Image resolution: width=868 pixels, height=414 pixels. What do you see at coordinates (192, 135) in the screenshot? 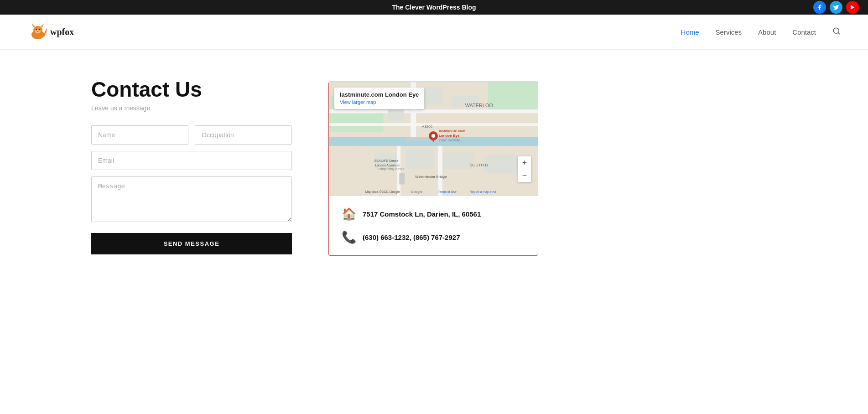
I see `name-occupation-row` at bounding box center [192, 135].